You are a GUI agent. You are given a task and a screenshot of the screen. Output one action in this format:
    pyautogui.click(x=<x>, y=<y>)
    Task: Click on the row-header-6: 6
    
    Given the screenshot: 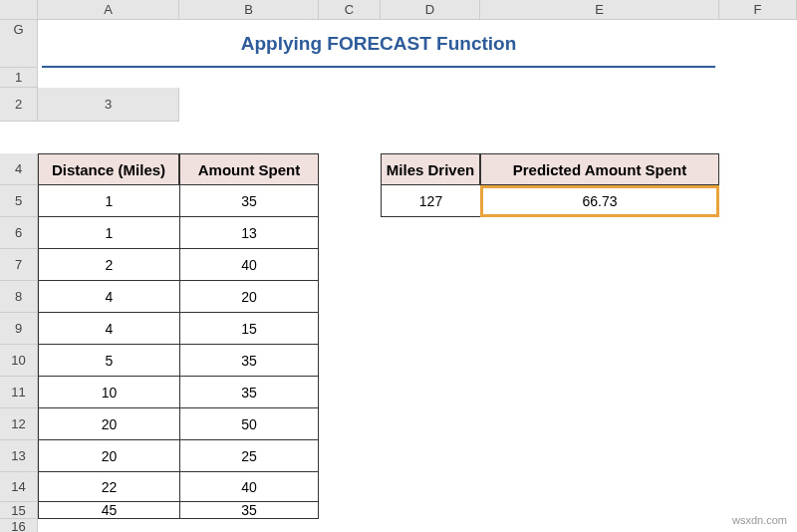 What is the action you would take?
    pyautogui.click(x=19, y=233)
    